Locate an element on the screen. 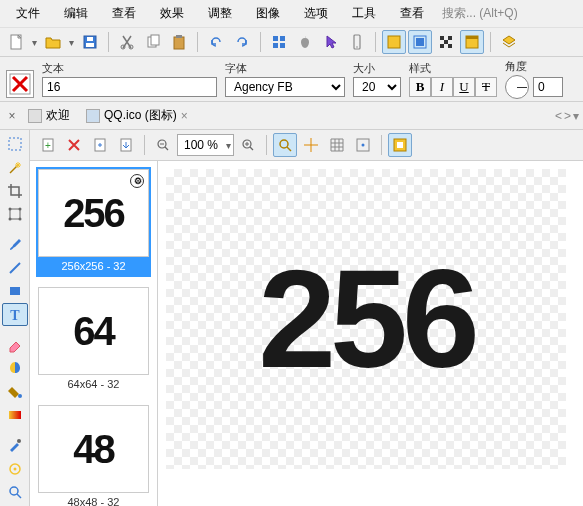  font-select: Agency FB is located at coordinates (285, 87).